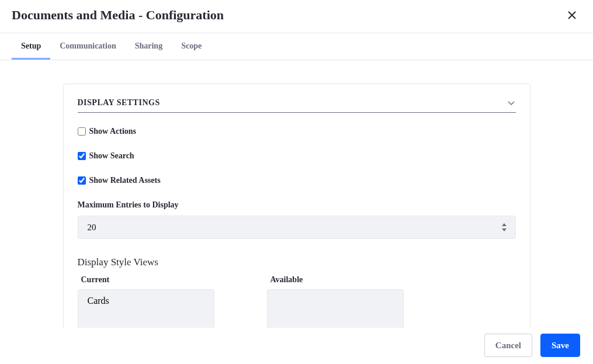  Describe the element at coordinates (113, 131) in the screenshot. I see `show-actions-label: Show Actions` at that location.